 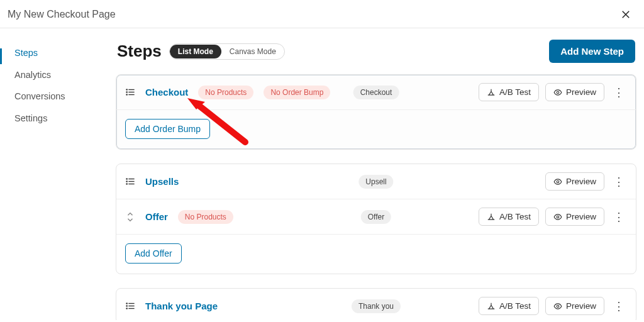 I want to click on sidebar-item-settings: Settings, so click(x=53, y=118).